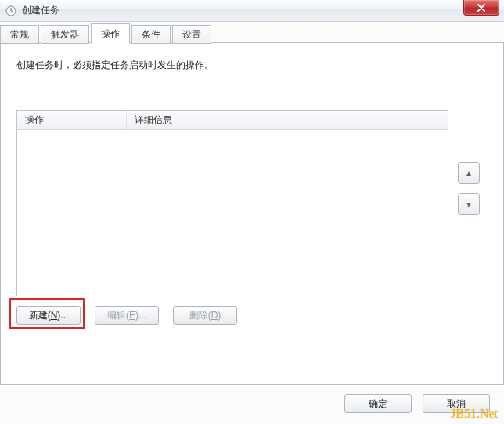  I want to click on tab-general: 常规, so click(20, 34).